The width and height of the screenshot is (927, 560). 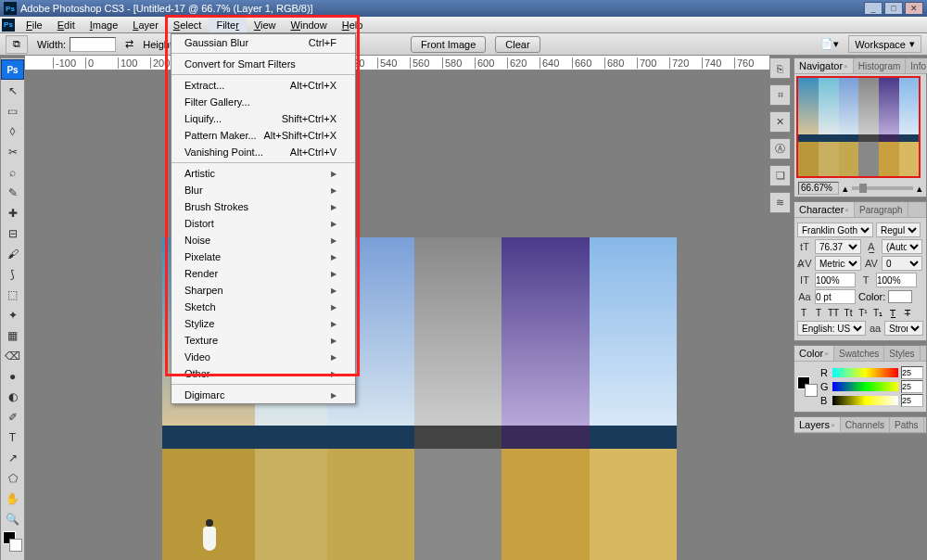 What do you see at coordinates (13, 356) in the screenshot?
I see `tool-13: ⌫` at bounding box center [13, 356].